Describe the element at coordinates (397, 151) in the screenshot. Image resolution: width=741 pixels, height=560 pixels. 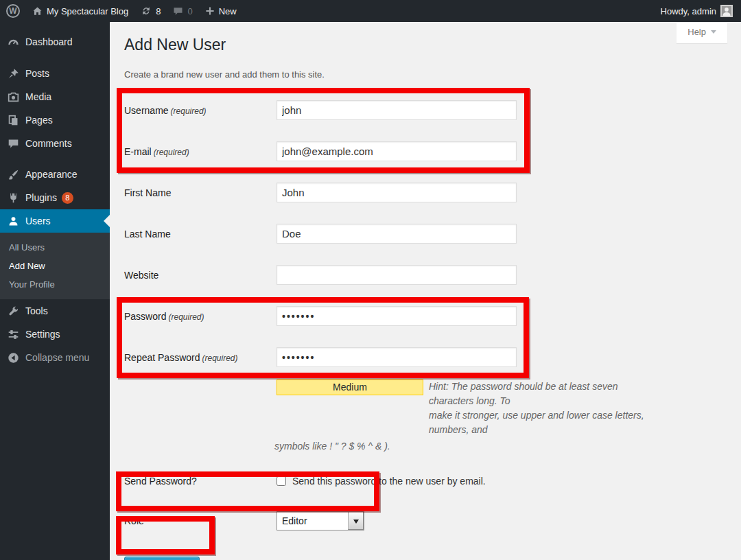
I see `email-field` at that location.